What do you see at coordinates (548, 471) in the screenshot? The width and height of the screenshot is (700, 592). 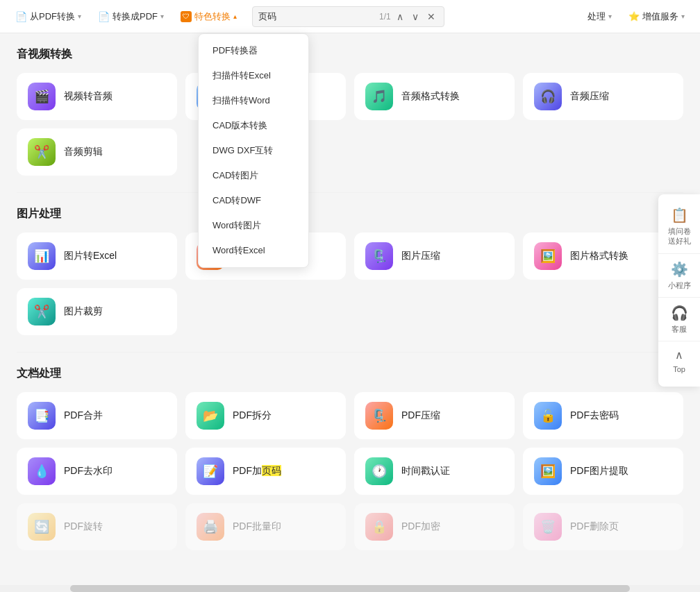 I see `pdf-extract-img-icon: 🖼️` at bounding box center [548, 471].